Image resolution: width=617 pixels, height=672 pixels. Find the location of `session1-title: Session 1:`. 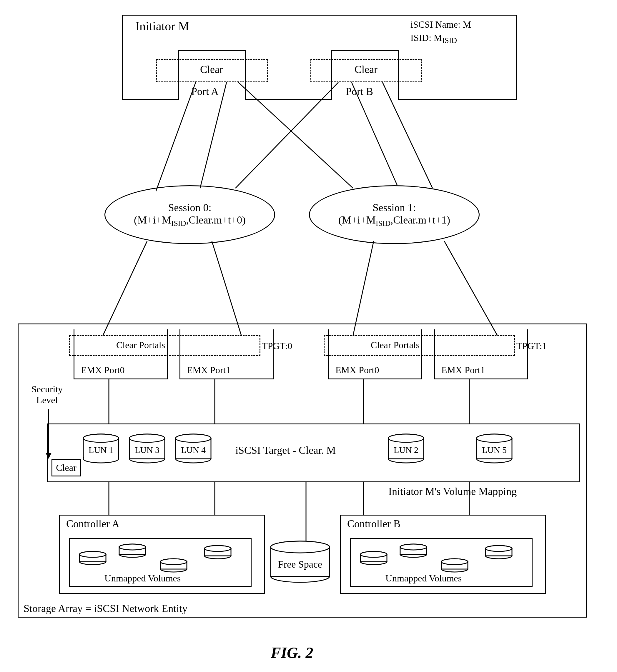

session1-title: Session 1: is located at coordinates (394, 208).